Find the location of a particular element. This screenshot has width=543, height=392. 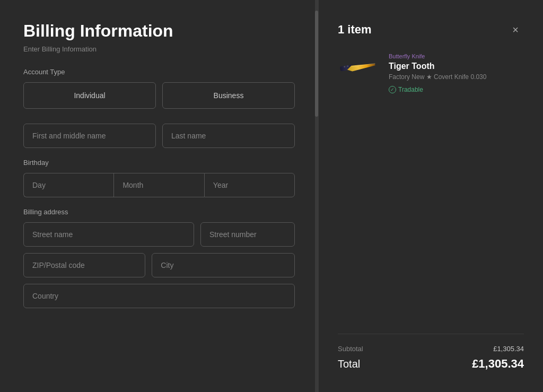

zip-input is located at coordinates (84, 265).